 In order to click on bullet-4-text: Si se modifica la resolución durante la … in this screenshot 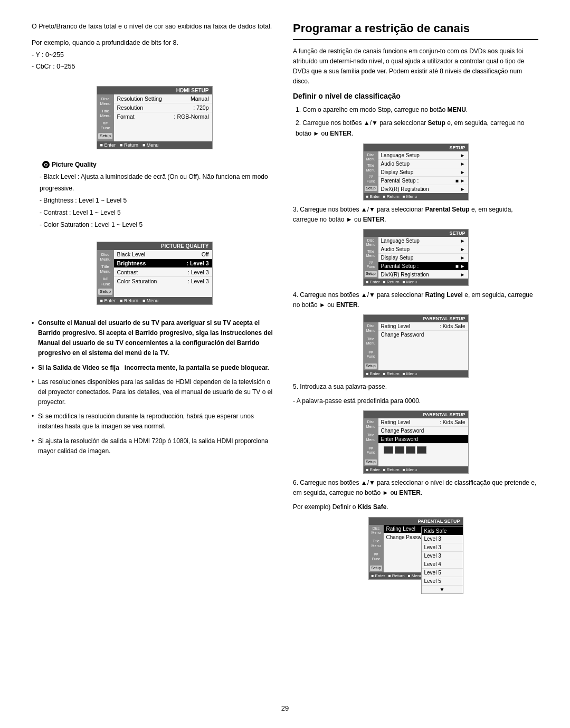, I will do `click(146, 421)`.